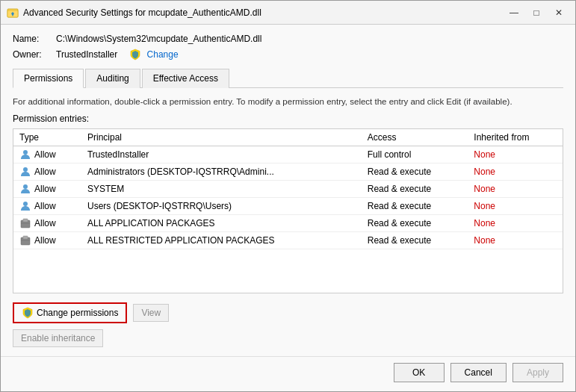 The width and height of the screenshot is (576, 392). Describe the element at coordinates (87, 55) in the screenshot. I see `owner-value: TrustedInstaller` at that location.